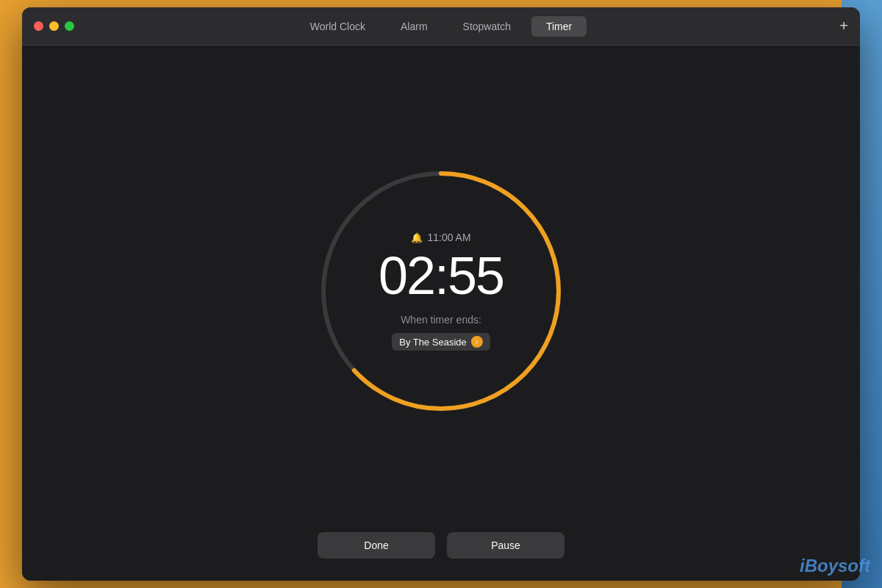 This screenshot has width=882, height=588. Describe the element at coordinates (69, 26) in the screenshot. I see `maximize-button` at that location.